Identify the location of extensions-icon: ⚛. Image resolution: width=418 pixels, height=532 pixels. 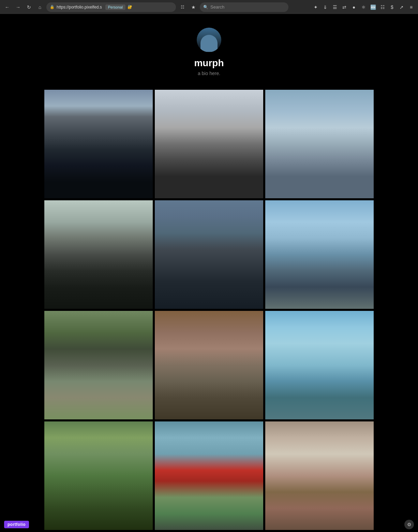
(363, 7).